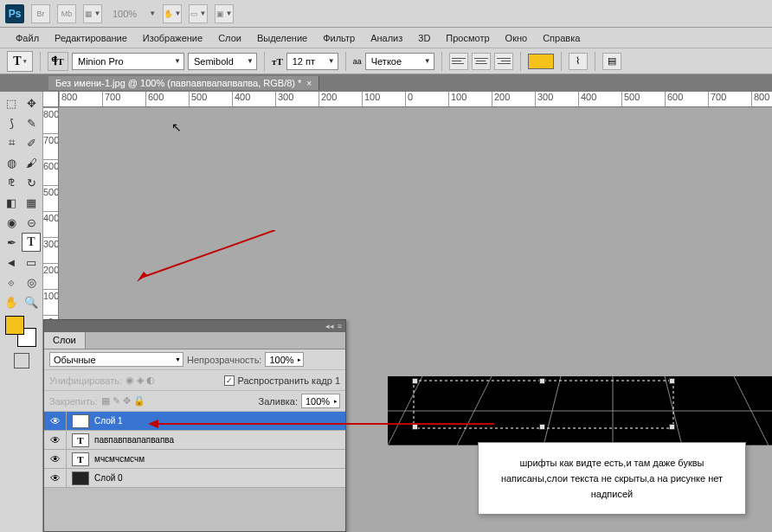  I want to click on menu-select: Выделение, so click(282, 38).